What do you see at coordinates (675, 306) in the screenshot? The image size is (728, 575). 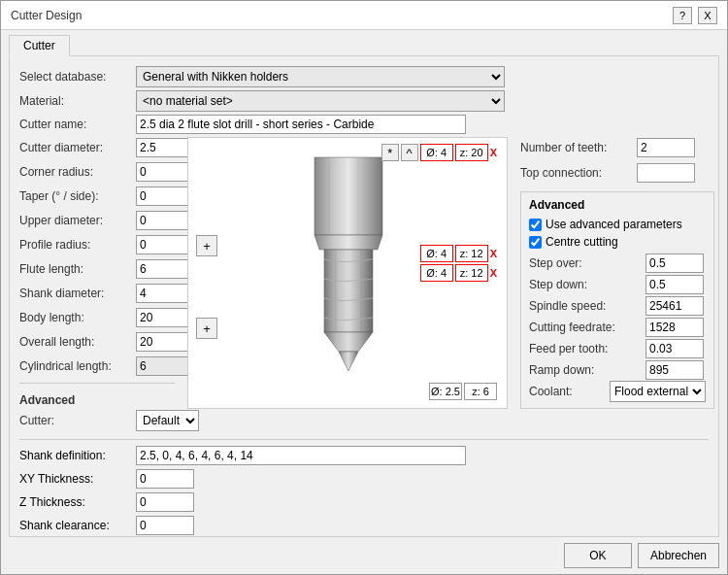 I see `spindle-speed-input` at bounding box center [675, 306].